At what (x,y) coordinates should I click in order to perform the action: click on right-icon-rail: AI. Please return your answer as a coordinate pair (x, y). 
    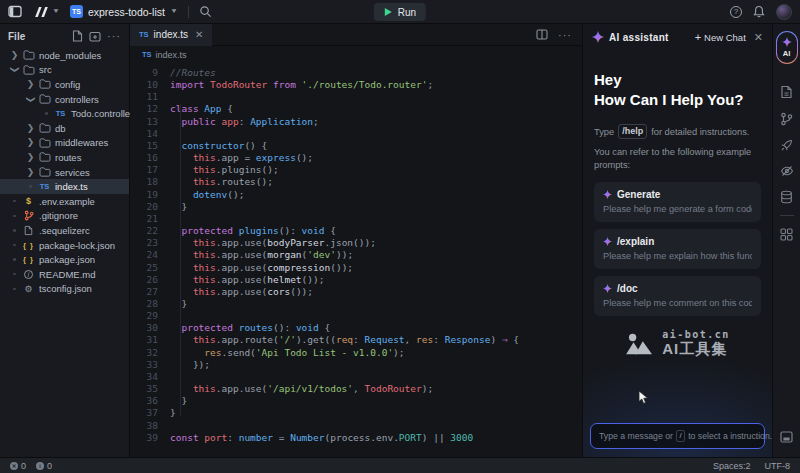
    Looking at the image, I should click on (786, 240).